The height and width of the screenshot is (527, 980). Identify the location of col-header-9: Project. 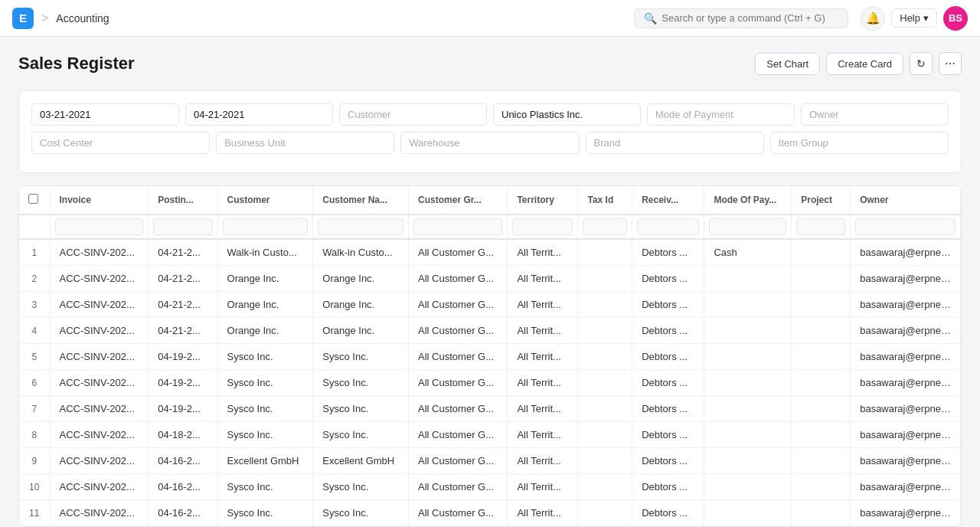
(821, 201).